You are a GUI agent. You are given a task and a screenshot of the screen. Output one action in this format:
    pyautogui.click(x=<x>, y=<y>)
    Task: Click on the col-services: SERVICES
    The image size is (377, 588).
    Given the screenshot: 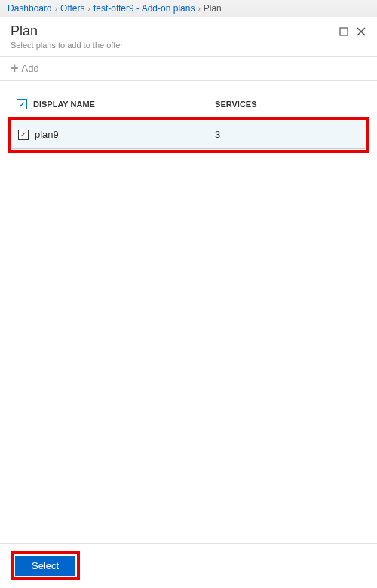 What is the action you would take?
    pyautogui.click(x=291, y=104)
    